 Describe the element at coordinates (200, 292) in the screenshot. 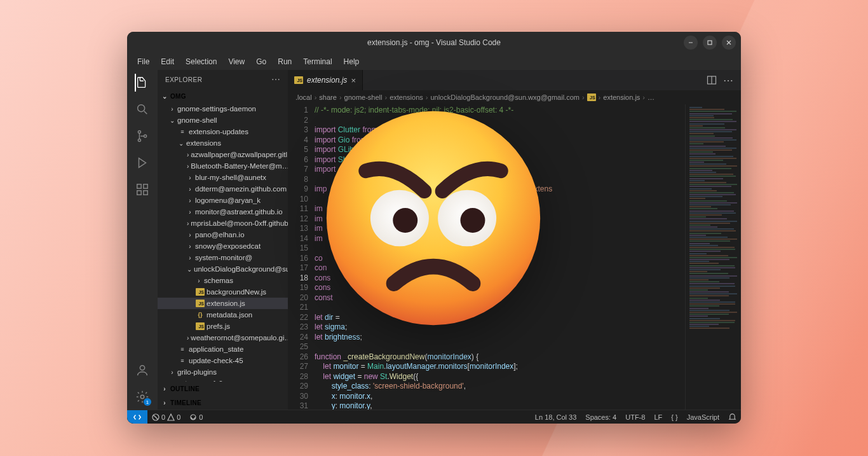

I see `file-icon: JS` at that location.